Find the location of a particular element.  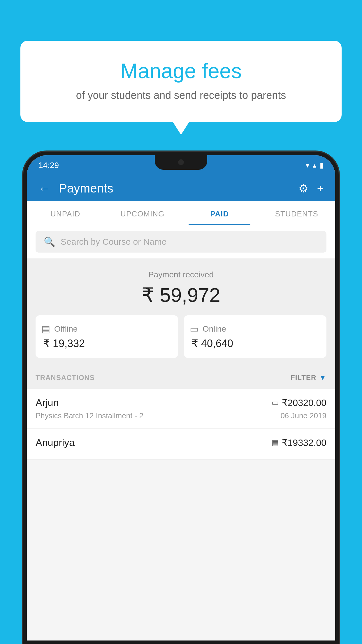

tabs: UNPAID UPCOMING PAID STUDENTS is located at coordinates (181, 213).